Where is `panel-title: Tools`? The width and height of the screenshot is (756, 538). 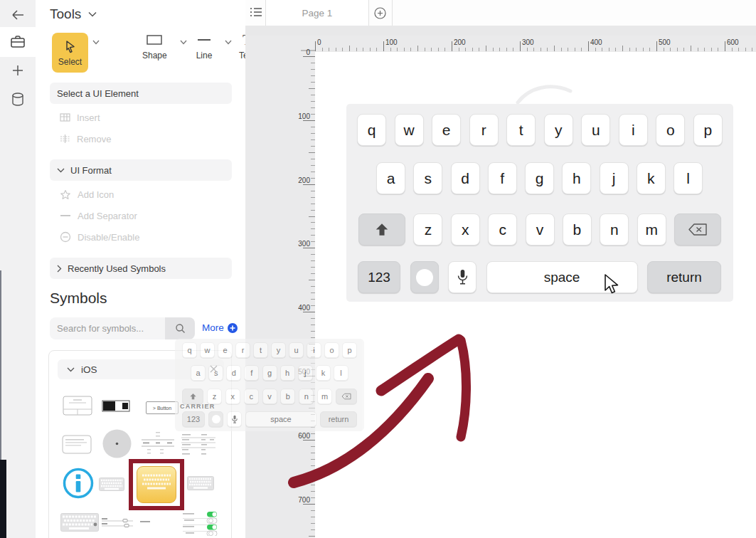
panel-title: Tools is located at coordinates (73, 14).